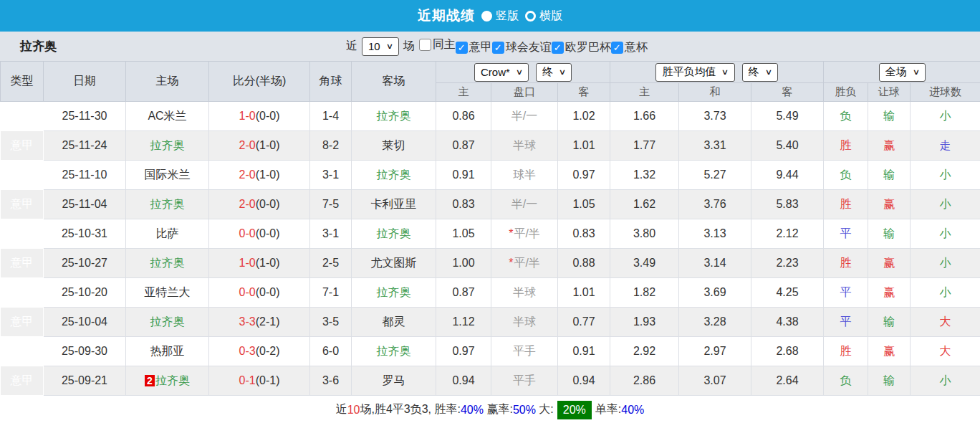 This screenshot has height=423, width=980. I want to click on checkbox-label: 球会友谊, so click(529, 47).